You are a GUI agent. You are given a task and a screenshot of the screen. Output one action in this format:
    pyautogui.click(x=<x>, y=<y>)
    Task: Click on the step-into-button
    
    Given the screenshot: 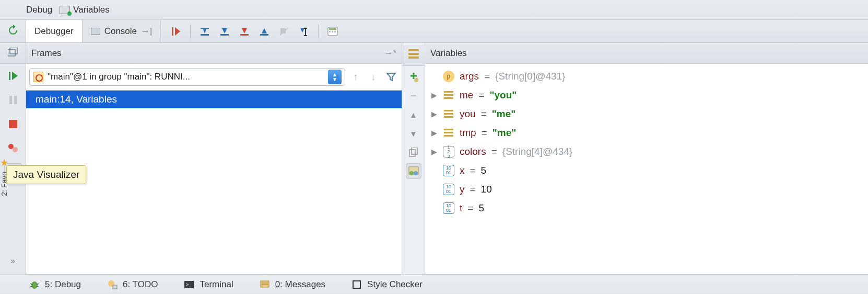 What is the action you would take?
    pyautogui.click(x=225, y=31)
    